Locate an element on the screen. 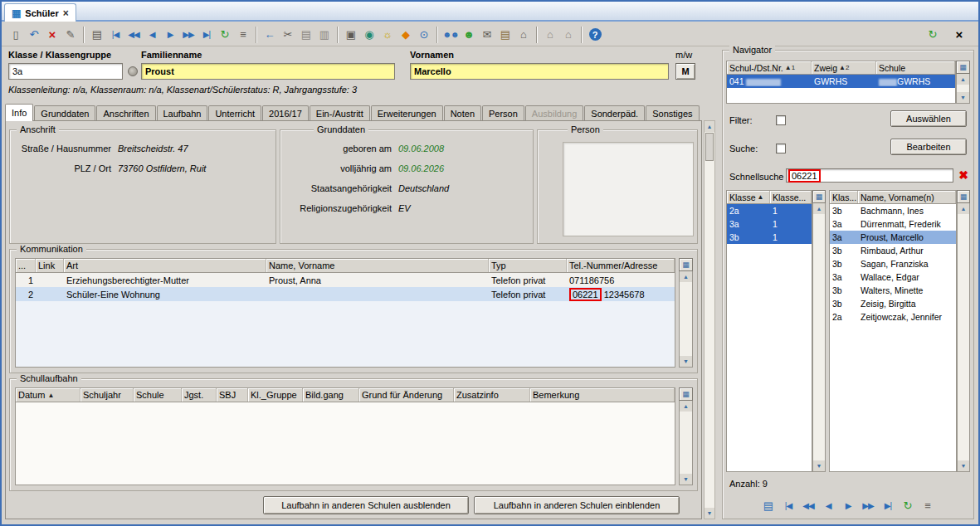 This screenshot has width=980, height=526. edit-record-icon: ✎ is located at coordinates (71, 35).